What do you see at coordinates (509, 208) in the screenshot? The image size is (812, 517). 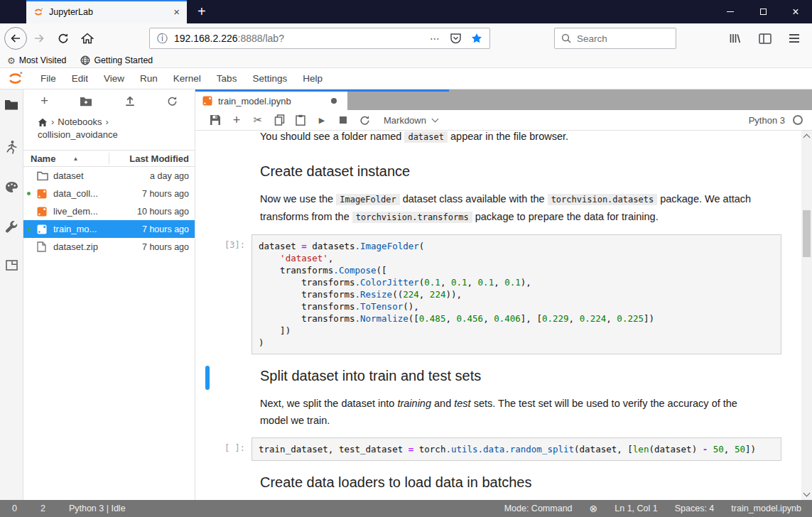 I see `markdown-text-cell: Now we use the ImageFolder dataset class…` at bounding box center [509, 208].